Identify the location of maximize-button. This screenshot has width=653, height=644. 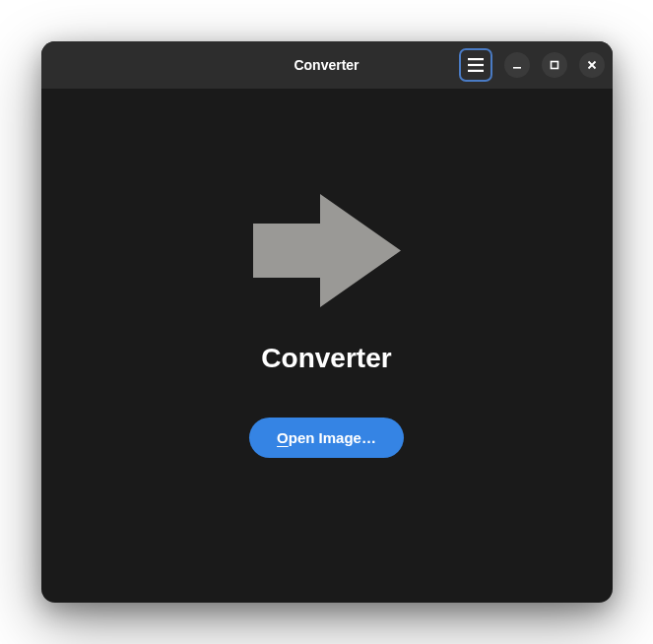
(555, 65).